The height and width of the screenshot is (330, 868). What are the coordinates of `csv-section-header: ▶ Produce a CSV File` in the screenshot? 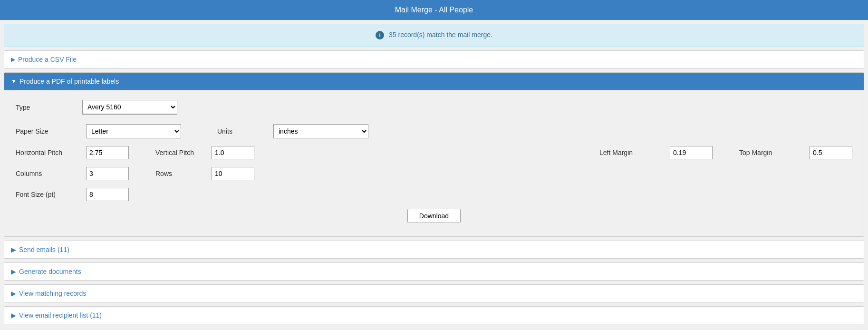 It's located at (434, 59).